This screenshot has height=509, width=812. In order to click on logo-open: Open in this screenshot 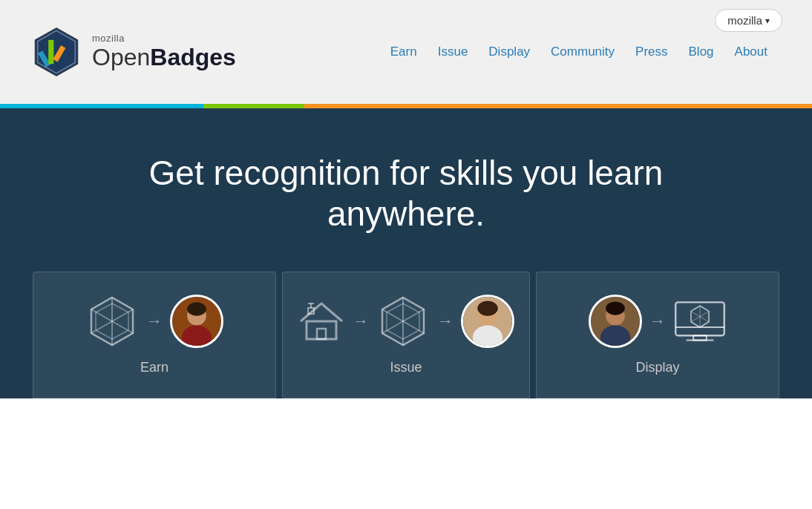, I will do `click(121, 57)`.